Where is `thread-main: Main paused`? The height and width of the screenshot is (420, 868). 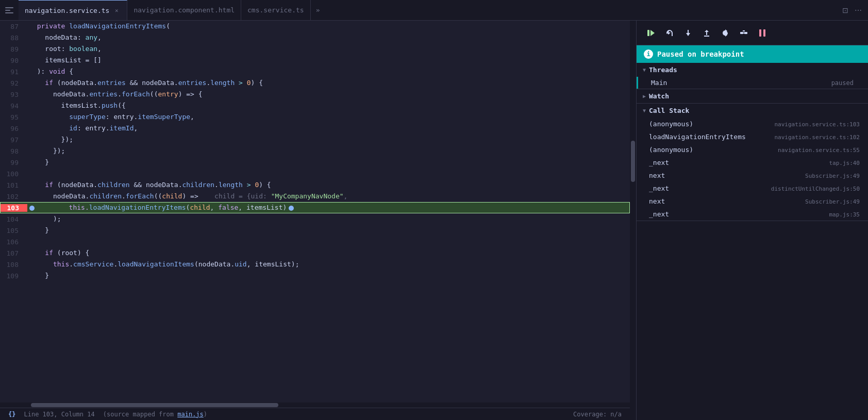 thread-main: Main paused is located at coordinates (753, 82).